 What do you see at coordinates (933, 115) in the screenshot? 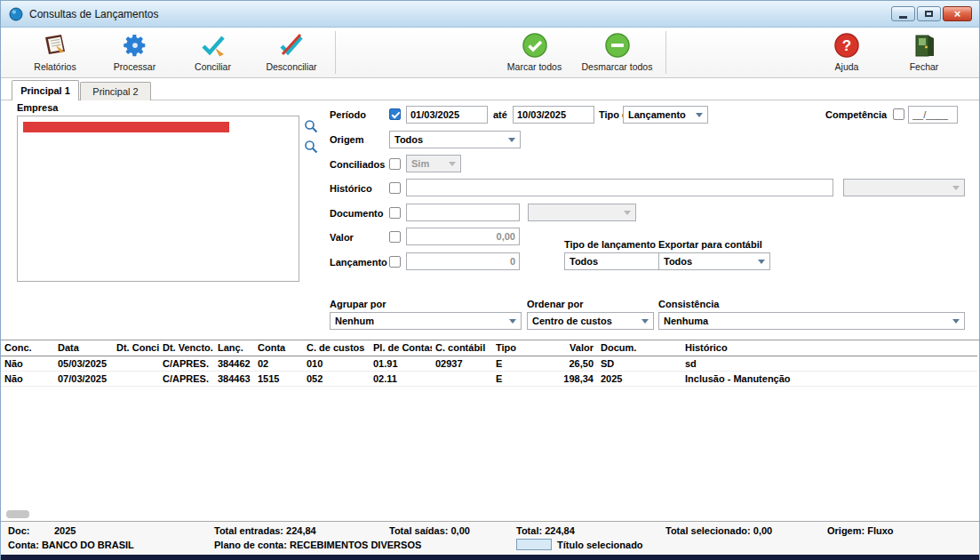
I see `competencia-input` at bounding box center [933, 115].